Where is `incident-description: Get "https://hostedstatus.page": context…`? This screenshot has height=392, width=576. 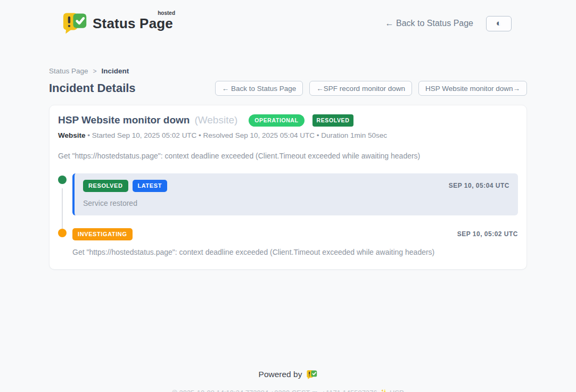 incident-description: Get "https://hostedstatus.page": context… is located at coordinates (288, 156).